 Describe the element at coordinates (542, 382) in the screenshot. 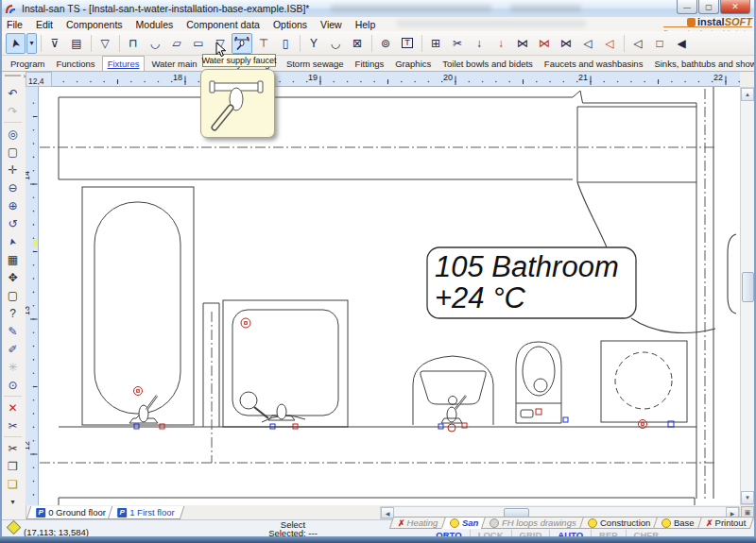

I see `toilet` at that location.